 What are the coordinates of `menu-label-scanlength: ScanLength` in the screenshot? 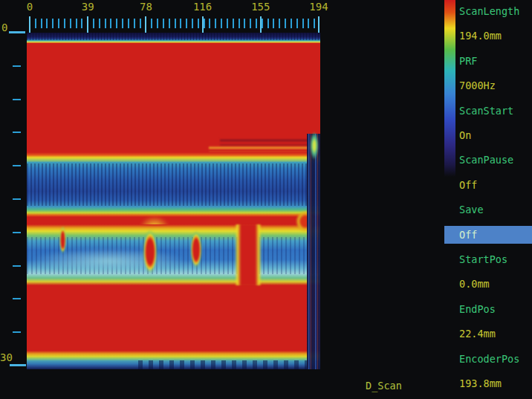 It's located at (488, 11).